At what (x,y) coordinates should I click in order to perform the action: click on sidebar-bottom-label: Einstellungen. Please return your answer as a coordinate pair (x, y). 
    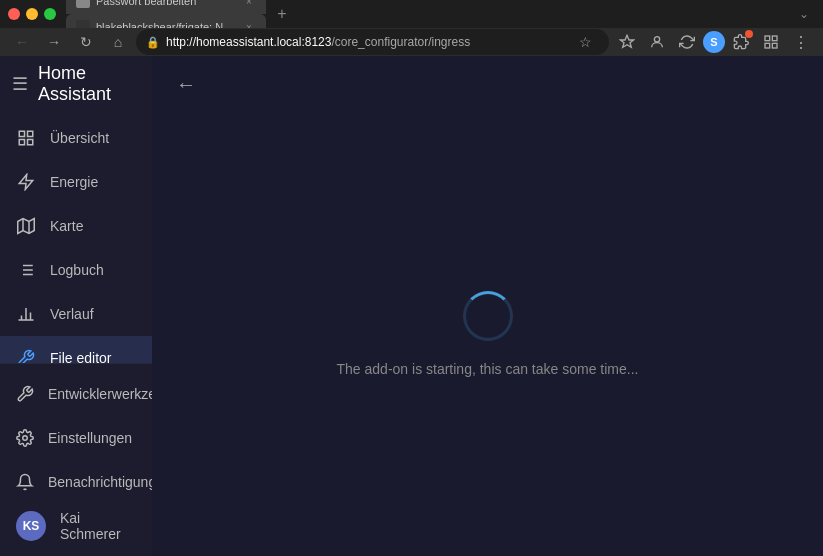
    Looking at the image, I should click on (90, 438).